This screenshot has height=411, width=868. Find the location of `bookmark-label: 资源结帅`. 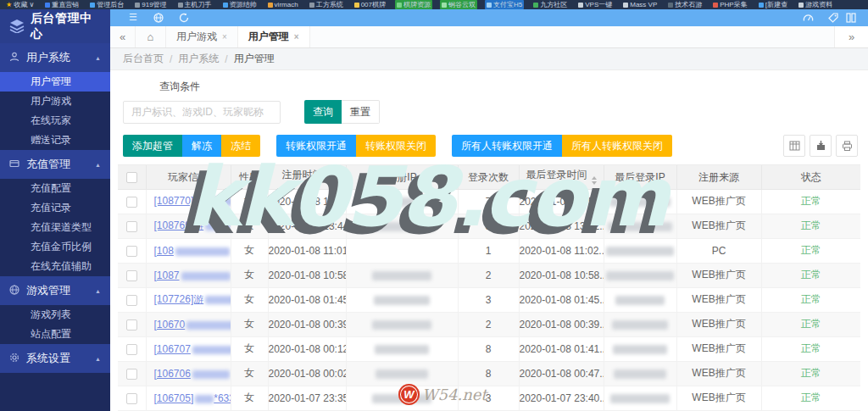

bookmark-label: 资源结帅 is located at coordinates (243, 5).